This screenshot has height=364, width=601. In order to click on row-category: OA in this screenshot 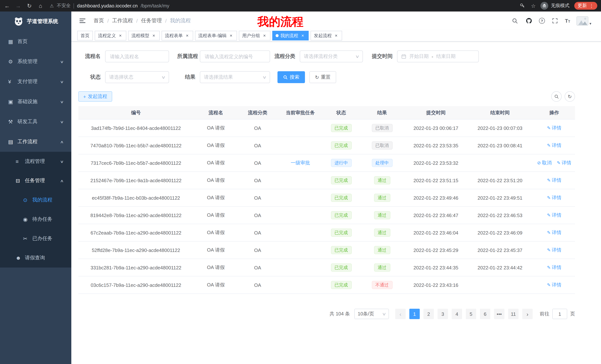, I will do `click(258, 285)`.